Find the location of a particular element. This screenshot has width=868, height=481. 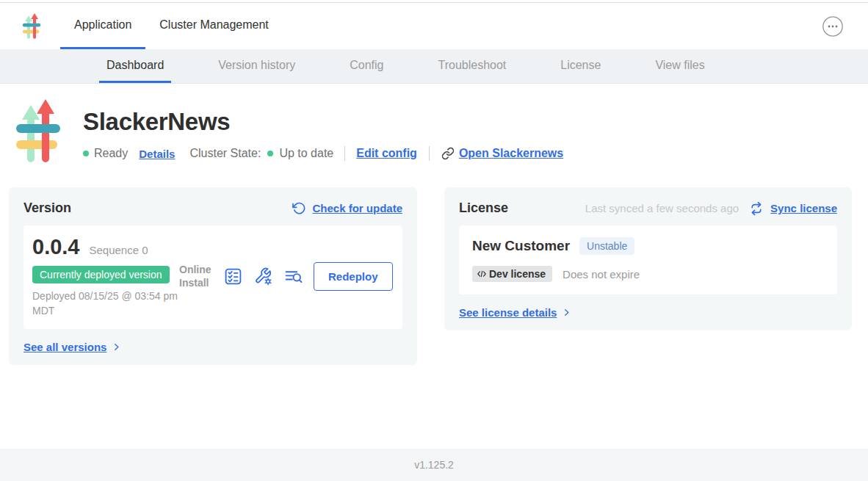

ellipsis-icon is located at coordinates (833, 26).